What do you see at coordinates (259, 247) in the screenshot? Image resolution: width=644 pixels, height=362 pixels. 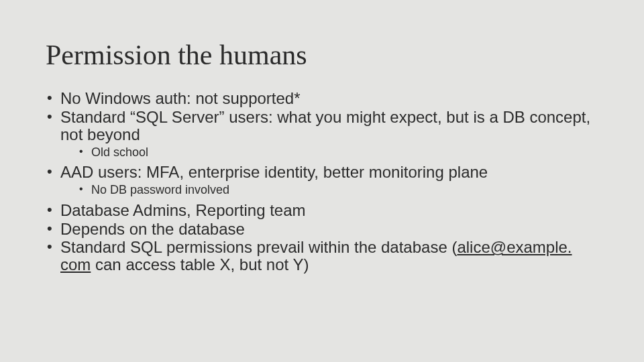 I see `bullet-text-pre: Standard SQL permissions prevail within …` at bounding box center [259, 247].